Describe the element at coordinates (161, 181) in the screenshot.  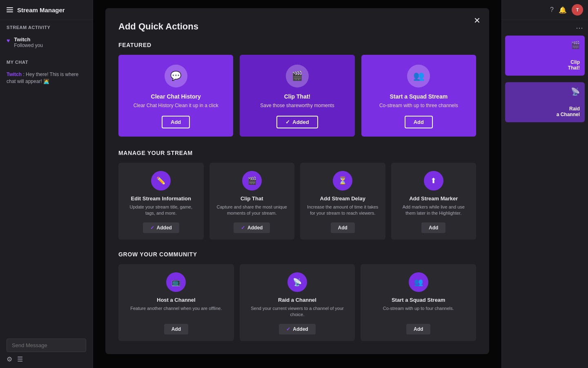
I see `edit-stream-icon: ✏️` at that location.